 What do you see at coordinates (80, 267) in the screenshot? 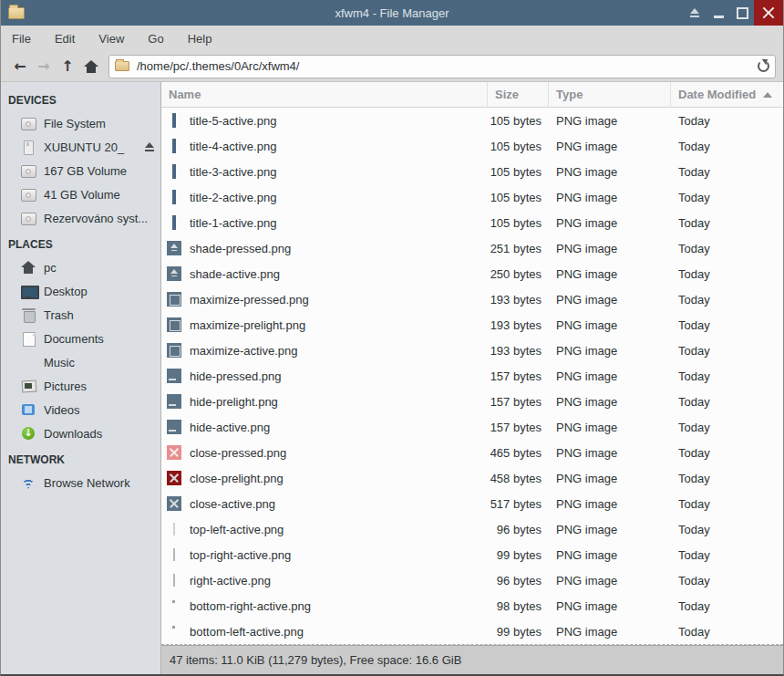
I see `sidebar-item-pc: pc` at bounding box center [80, 267].